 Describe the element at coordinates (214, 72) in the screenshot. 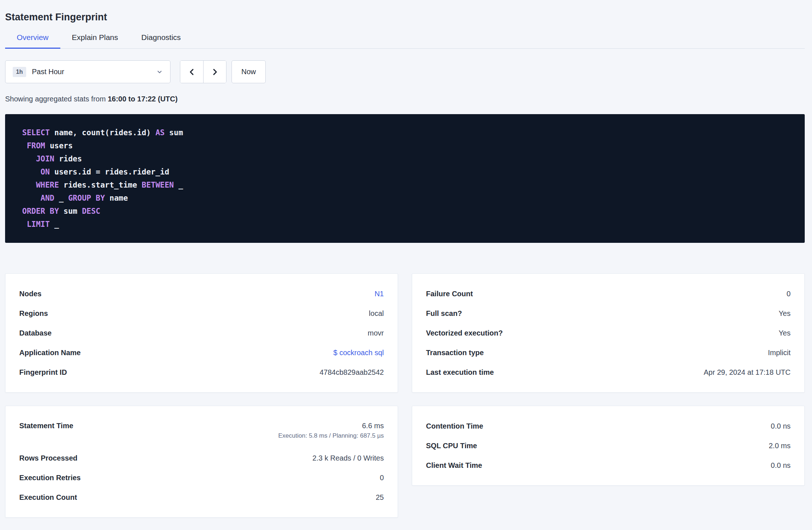

I see `next-time-button` at that location.